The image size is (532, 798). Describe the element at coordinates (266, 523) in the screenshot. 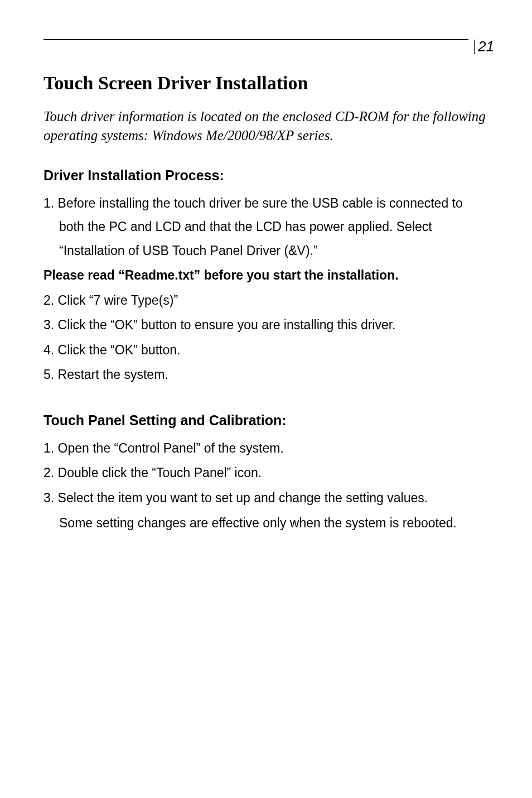

I see `calibration-step-3b: Some setting changes are effective only …` at that location.